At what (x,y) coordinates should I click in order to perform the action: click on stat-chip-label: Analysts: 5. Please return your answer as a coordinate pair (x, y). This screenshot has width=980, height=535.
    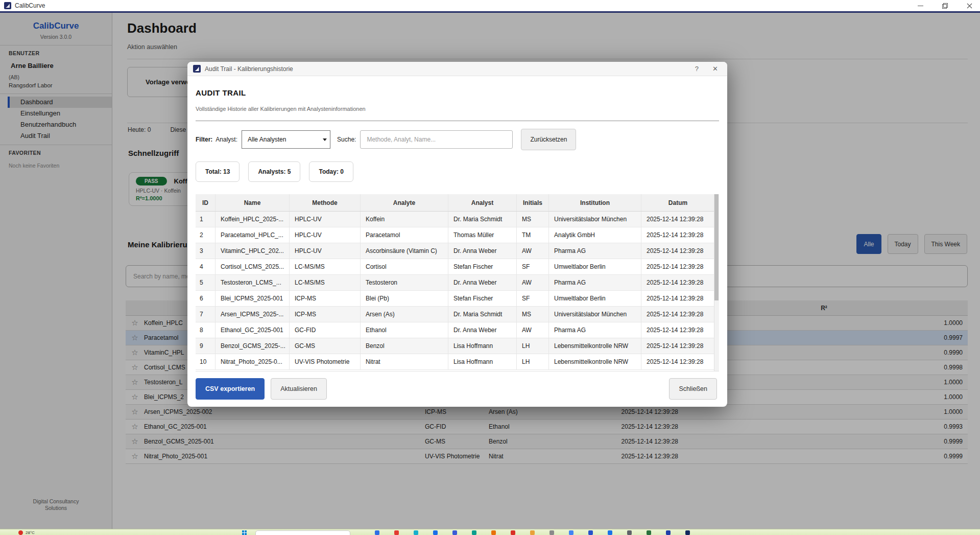
    Looking at the image, I should click on (274, 172).